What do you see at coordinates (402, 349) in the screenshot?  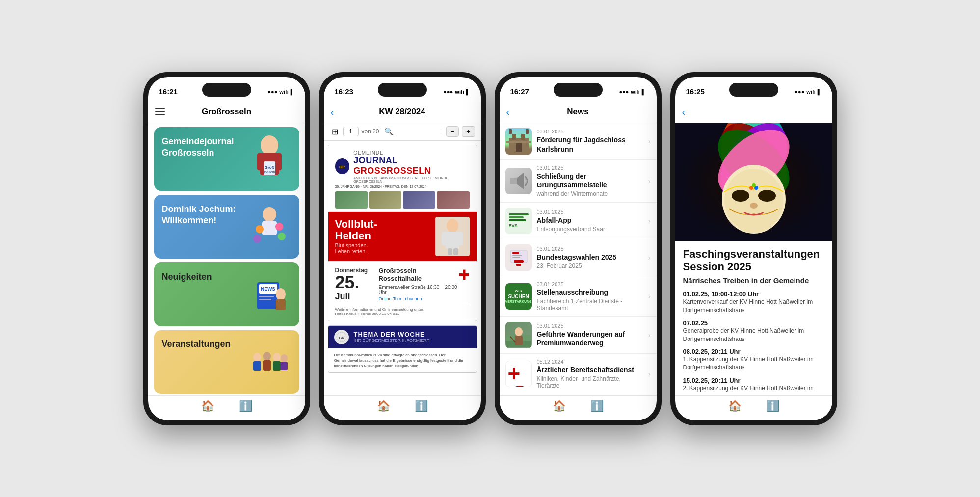 I see `pdf-thema-section: GR THEMA DER WOCHE IHR BÜRGERMEISTER INF…` at bounding box center [402, 349].